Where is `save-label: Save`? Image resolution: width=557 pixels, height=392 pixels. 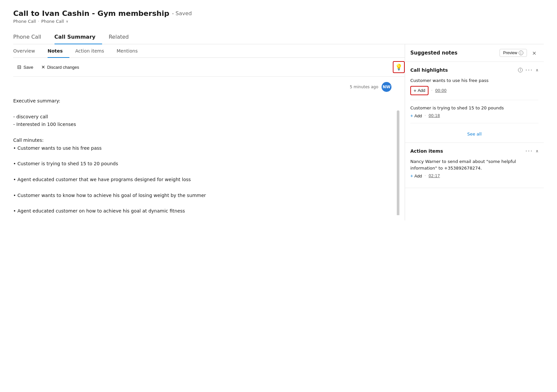 save-label: Save is located at coordinates (28, 67).